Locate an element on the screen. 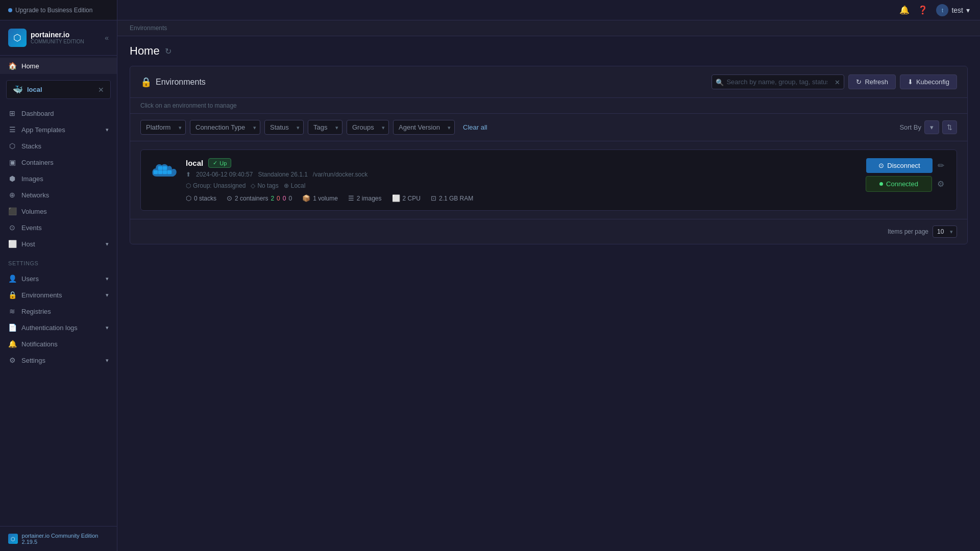  per-page-select: 10 is located at coordinates (945, 232).